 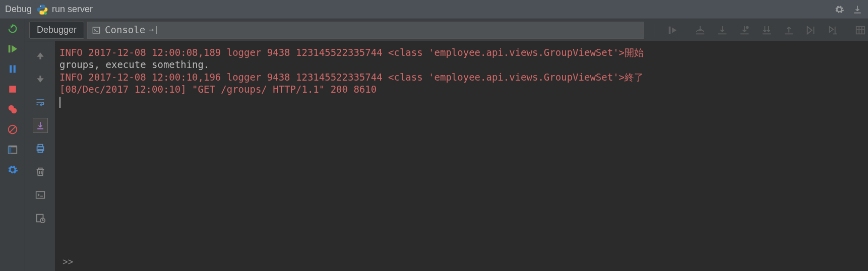 I want to click on gear-icon, so click(x=839, y=10).